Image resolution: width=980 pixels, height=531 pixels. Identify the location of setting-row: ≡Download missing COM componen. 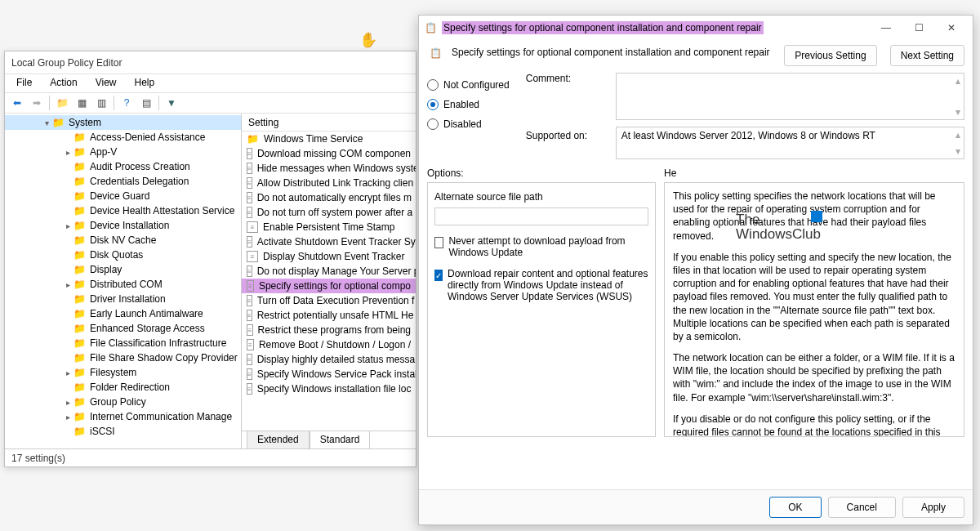
(328, 154).